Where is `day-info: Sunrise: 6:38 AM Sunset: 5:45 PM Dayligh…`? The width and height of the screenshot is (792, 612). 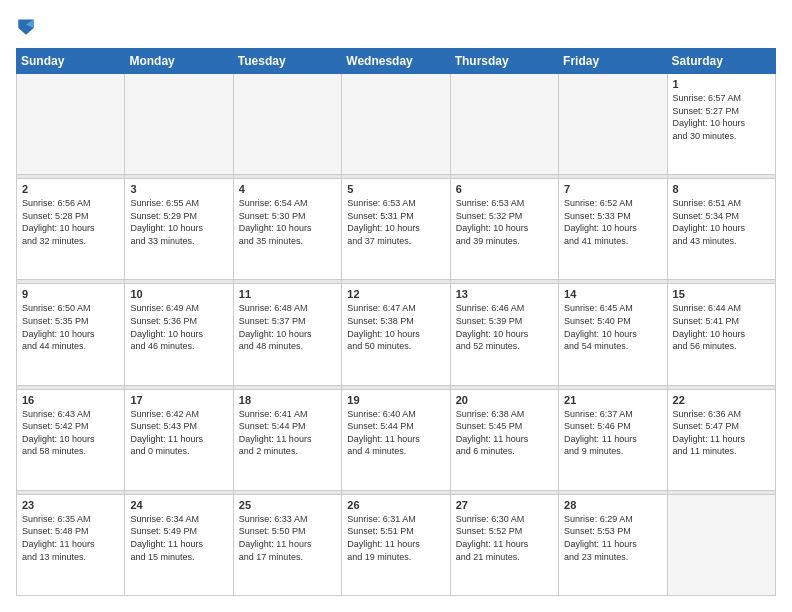
day-info: Sunrise: 6:38 AM Sunset: 5:45 PM Dayligh… is located at coordinates (504, 433).